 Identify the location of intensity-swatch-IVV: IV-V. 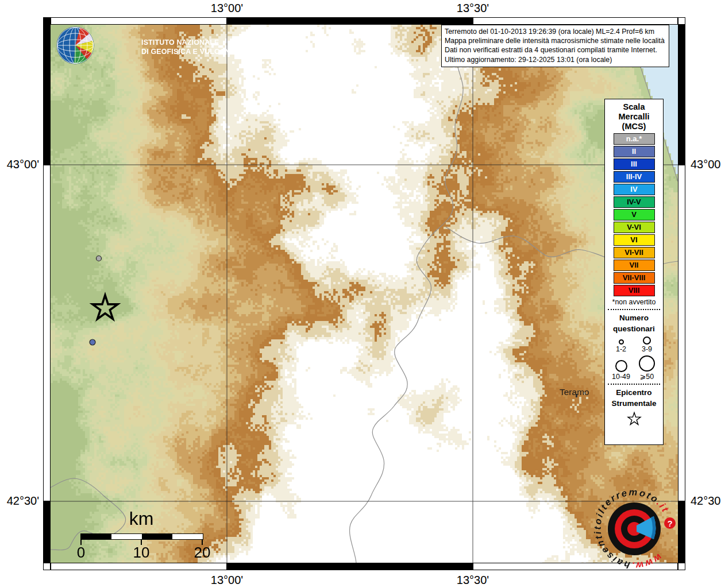
(634, 202).